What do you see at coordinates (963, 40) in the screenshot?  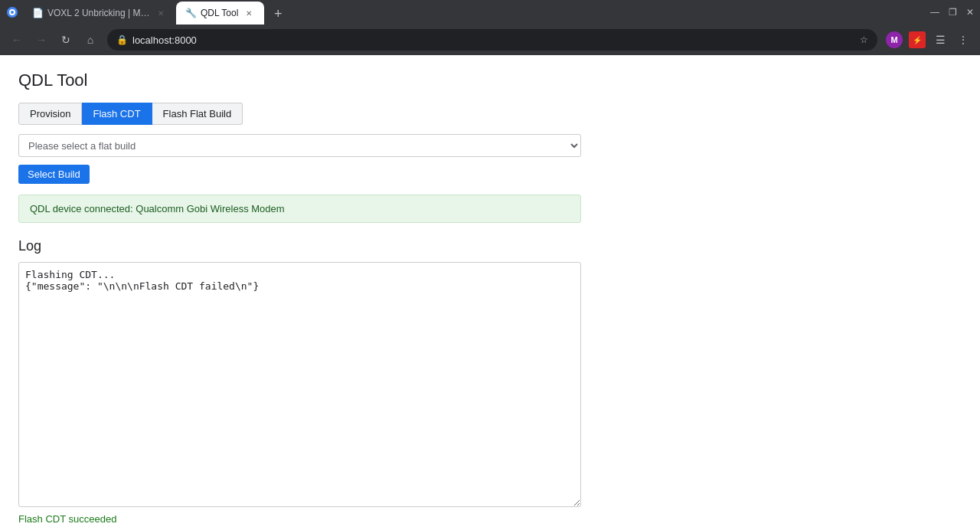 I see `menu-button: ⋮` at bounding box center [963, 40].